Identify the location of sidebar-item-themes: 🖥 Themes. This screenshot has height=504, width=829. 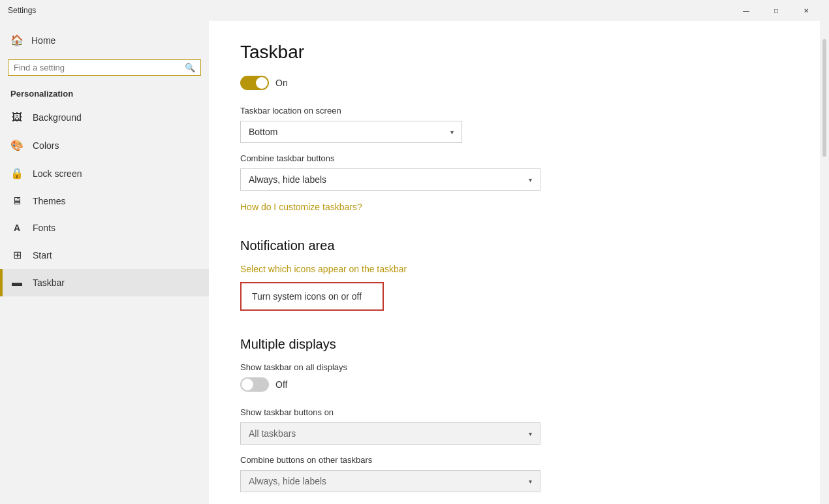
(104, 201).